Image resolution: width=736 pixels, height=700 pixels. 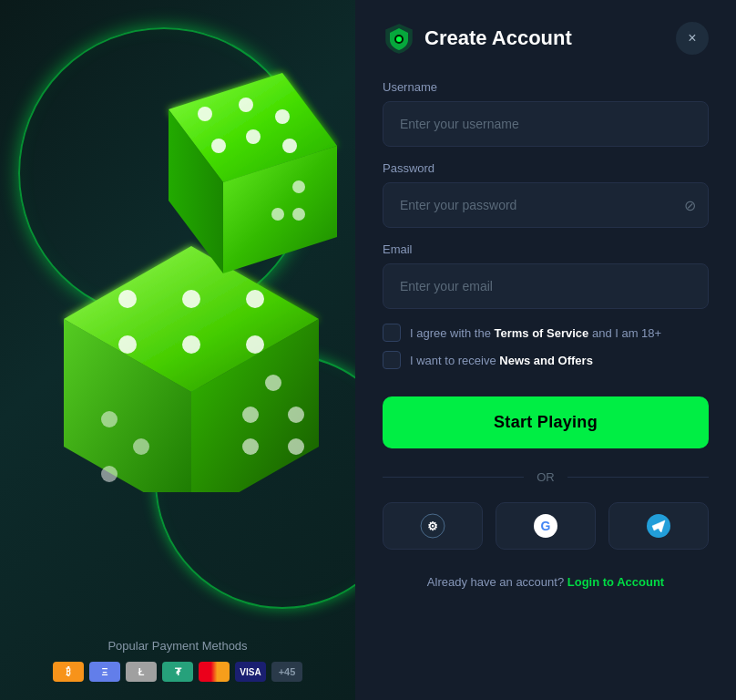 What do you see at coordinates (546, 526) in the screenshot?
I see `google-login-button: G` at bounding box center [546, 526].